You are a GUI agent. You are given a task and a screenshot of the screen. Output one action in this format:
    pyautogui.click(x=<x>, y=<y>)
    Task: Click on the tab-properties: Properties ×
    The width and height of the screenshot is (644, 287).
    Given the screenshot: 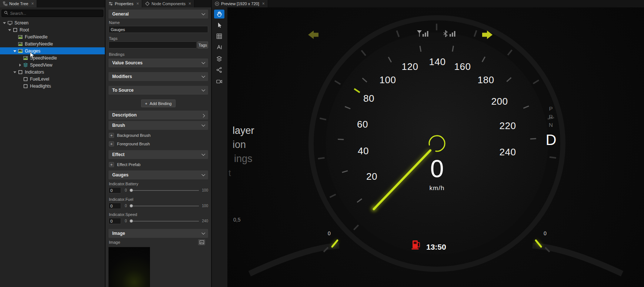 What is the action you would take?
    pyautogui.click(x=124, y=4)
    